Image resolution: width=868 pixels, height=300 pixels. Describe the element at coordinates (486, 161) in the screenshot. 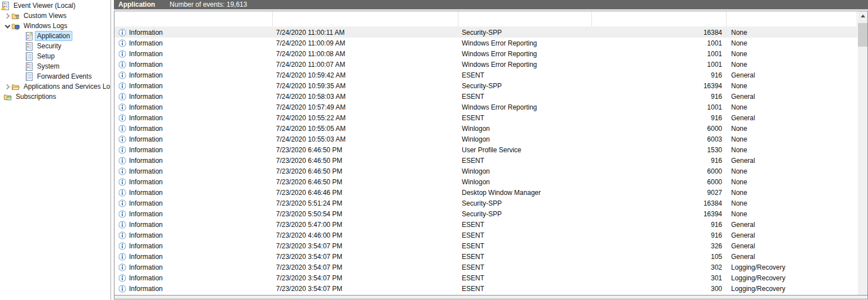

I see `table-row: Information 7/23/2020 6:46:50 PM ESENT 9…` at that location.